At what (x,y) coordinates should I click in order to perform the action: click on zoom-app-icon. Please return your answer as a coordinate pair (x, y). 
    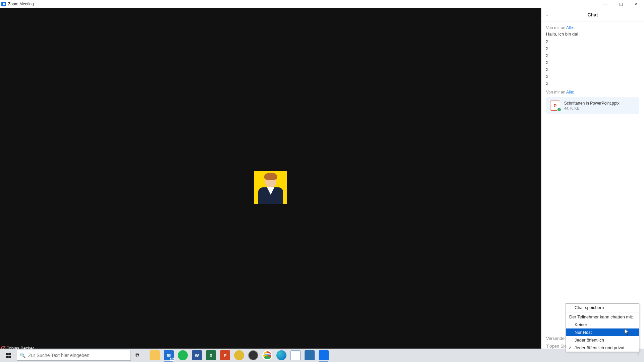
    Looking at the image, I should click on (4, 4).